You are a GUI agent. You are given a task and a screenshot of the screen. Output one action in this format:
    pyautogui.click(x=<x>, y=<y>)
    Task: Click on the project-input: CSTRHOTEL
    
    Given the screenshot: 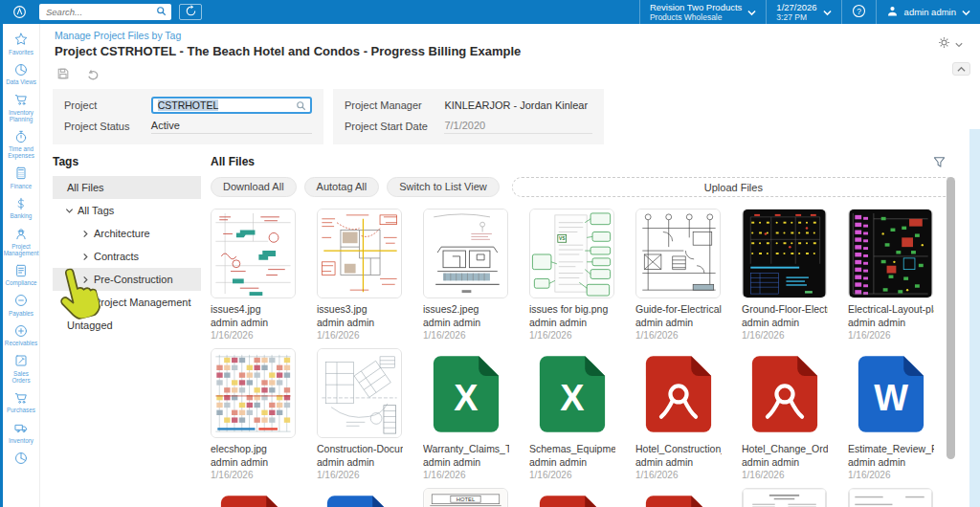 What is the action you would take?
    pyautogui.click(x=232, y=105)
    